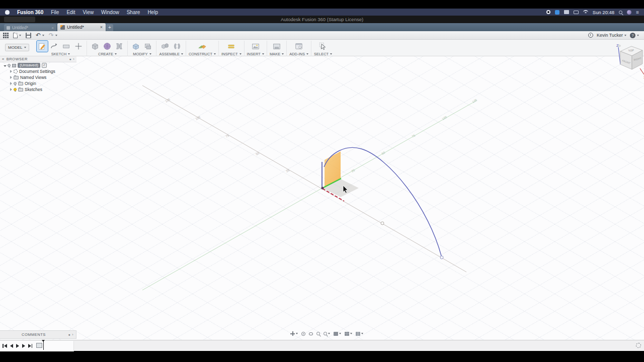 The height and width of the screenshot is (362, 644). I want to click on spotlight-search-icon, so click(621, 12).